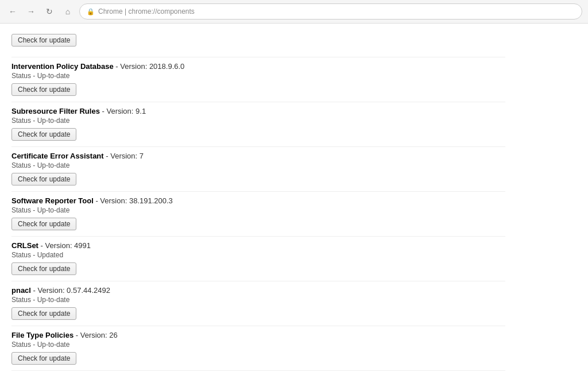 The height and width of the screenshot is (371, 588). I want to click on component-item-software-reporter: Software Reporter Tool - Version: 38.191…, so click(258, 214).